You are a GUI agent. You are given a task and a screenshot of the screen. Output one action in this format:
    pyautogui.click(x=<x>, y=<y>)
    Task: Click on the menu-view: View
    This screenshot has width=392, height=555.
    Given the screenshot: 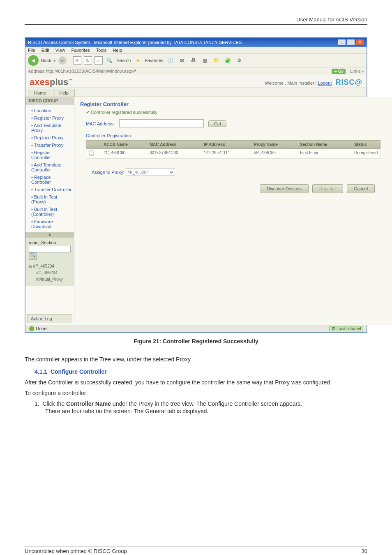 What is the action you would take?
    pyautogui.click(x=60, y=50)
    